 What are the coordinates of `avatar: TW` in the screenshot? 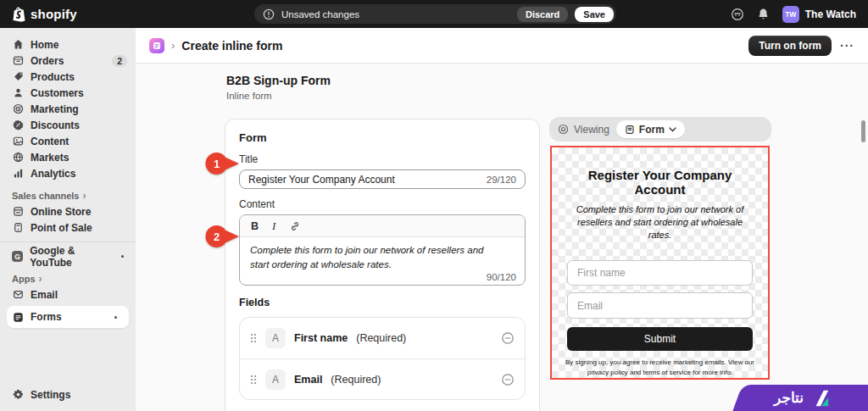 It's located at (791, 14).